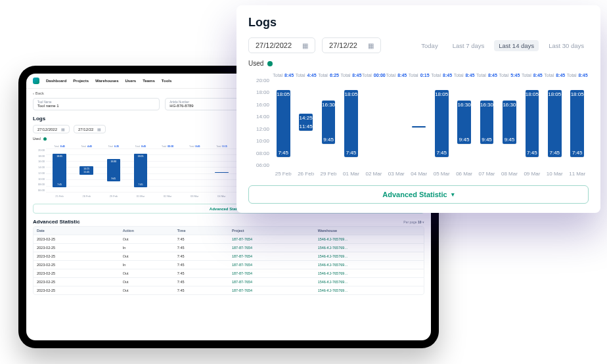 This screenshot has width=607, height=364. I want to click on x-tick: 01 Mar, so click(351, 173).